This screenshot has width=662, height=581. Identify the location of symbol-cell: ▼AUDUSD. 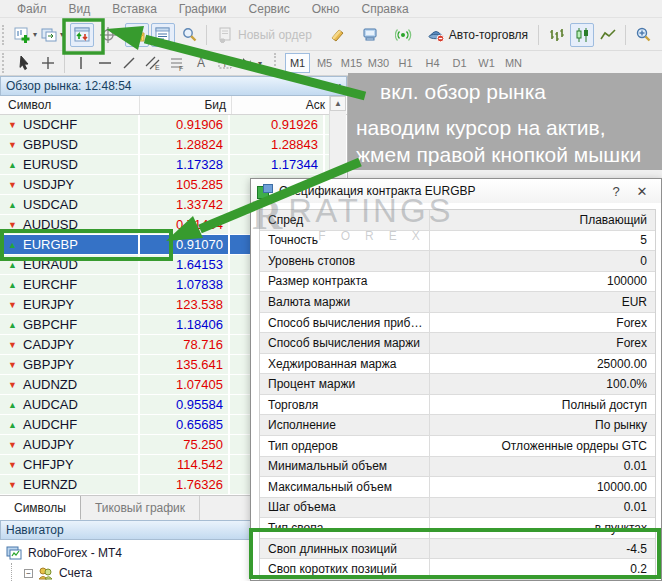
(70, 224).